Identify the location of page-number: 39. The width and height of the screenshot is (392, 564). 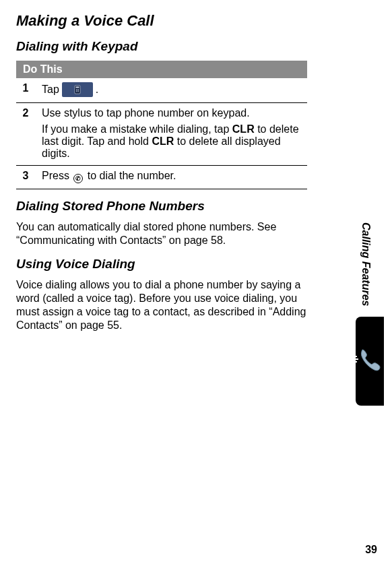
(371, 550).